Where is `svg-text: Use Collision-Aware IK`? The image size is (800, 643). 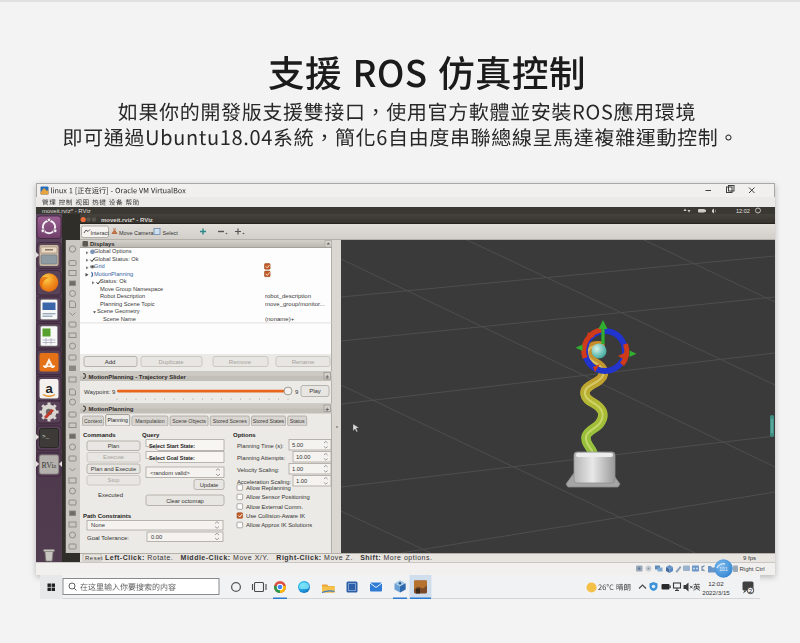 svg-text: Use Collision-Aware IK is located at coordinates (276, 516).